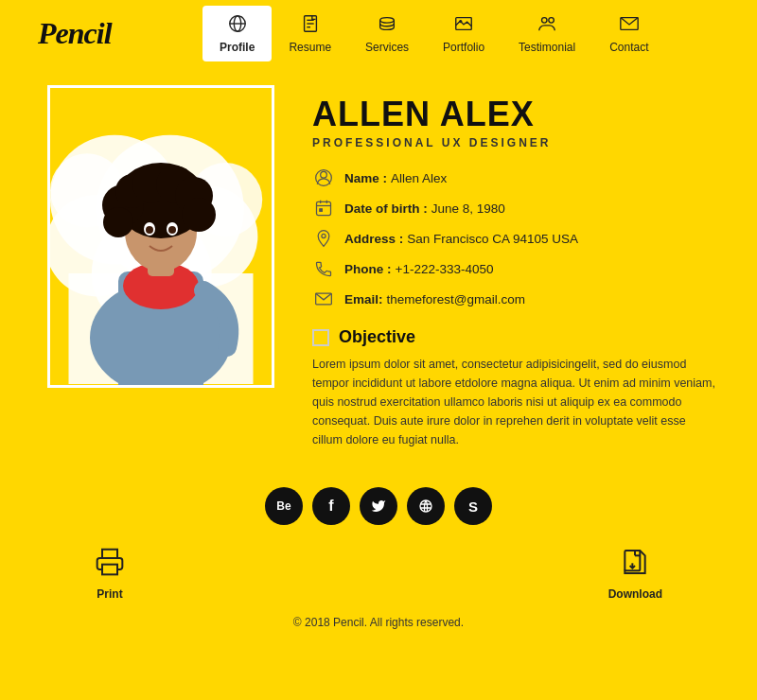  I want to click on detail-dob: Date of birth : June 8, 1980, so click(516, 208).